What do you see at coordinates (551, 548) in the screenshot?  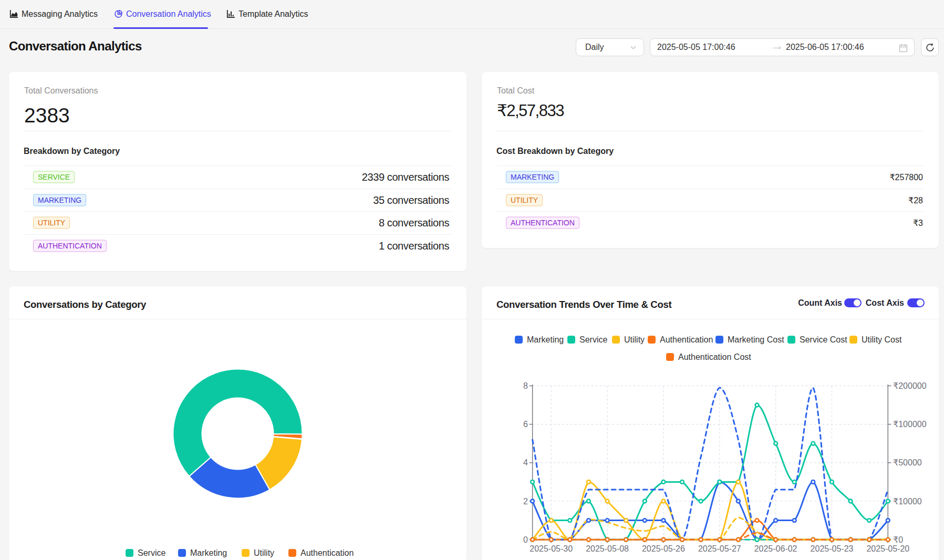 I see `svg-text: 2025-05-30` at bounding box center [551, 548].